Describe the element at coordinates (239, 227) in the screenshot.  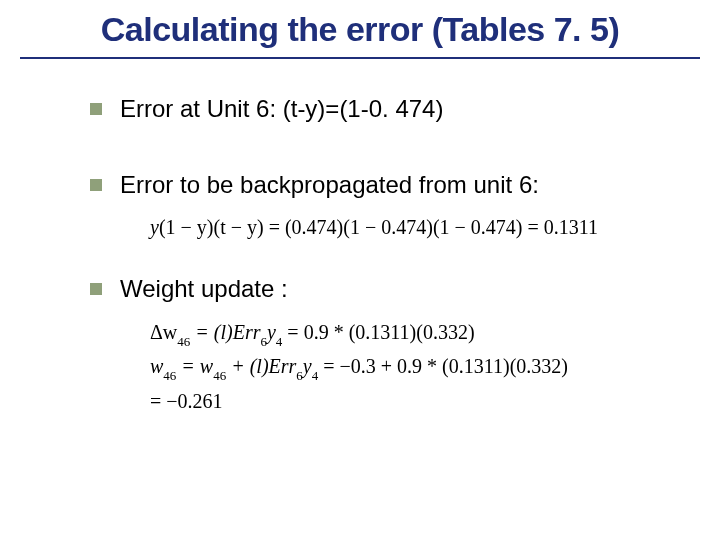
I see `expr: (t − y)` at that location.